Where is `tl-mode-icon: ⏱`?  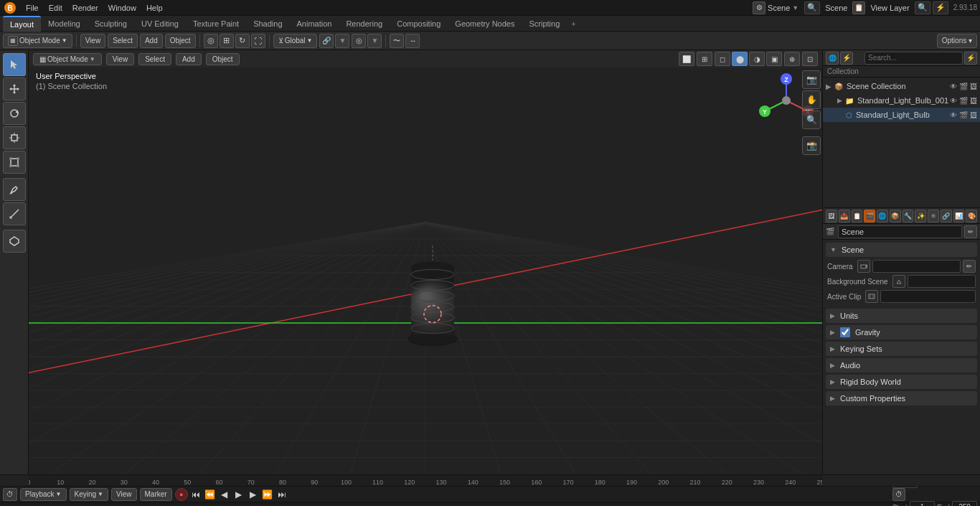
tl-mode-icon: ⏱ is located at coordinates (10, 495).